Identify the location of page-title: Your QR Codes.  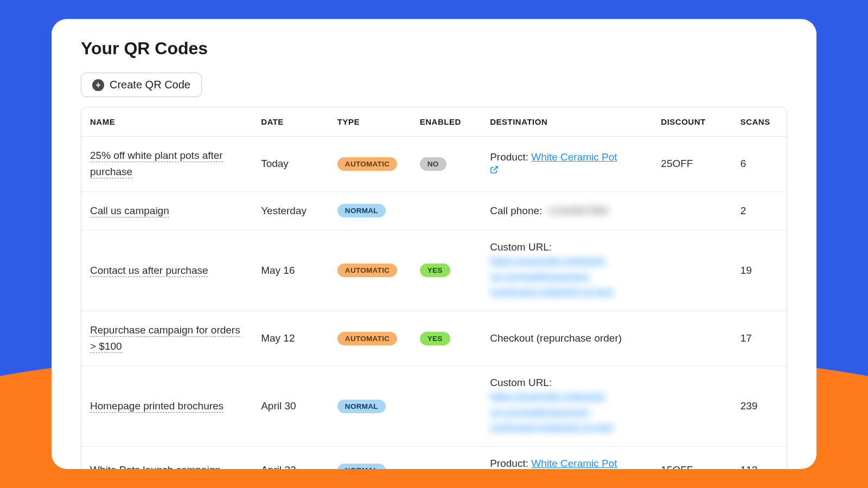
(434, 49).